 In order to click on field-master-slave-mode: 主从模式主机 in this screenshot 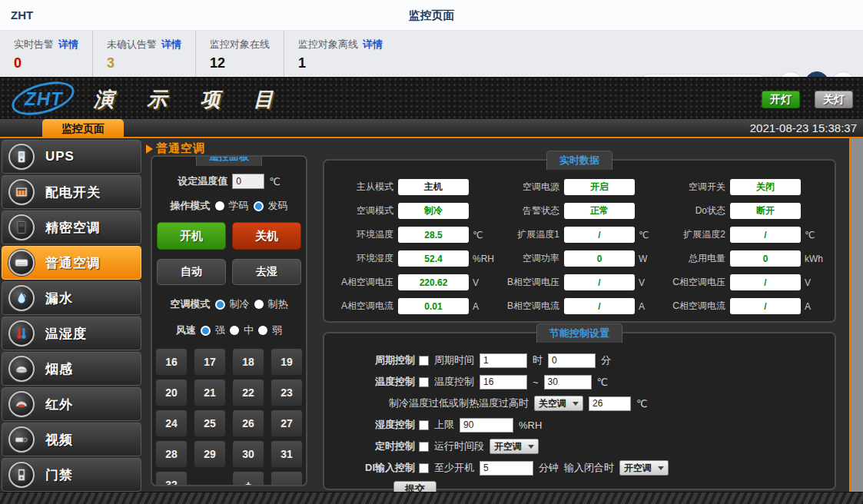, I will do `click(413, 187)`.